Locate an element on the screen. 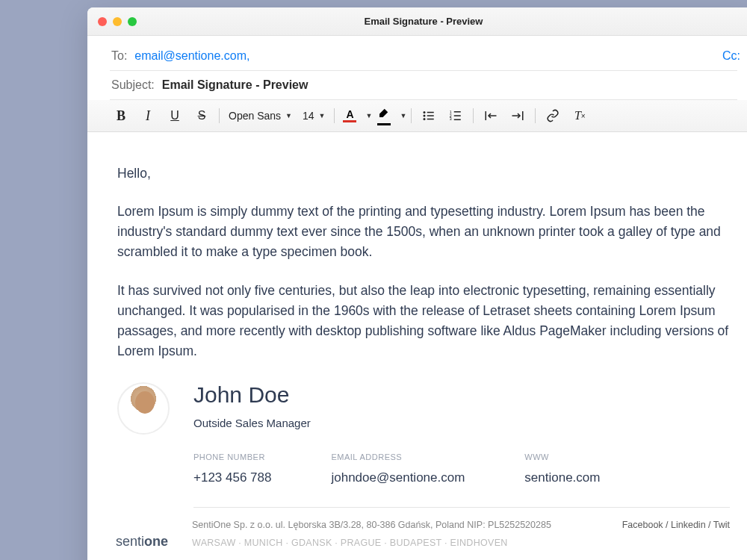 The image size is (747, 560). compose-header: To: email@sentione.com, Cc: Subject: Ema… is located at coordinates (417, 68).